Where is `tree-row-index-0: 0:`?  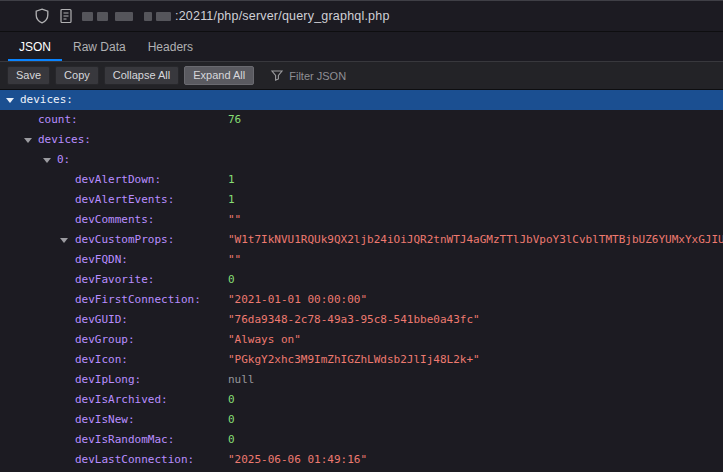 tree-row-index-0: 0: is located at coordinates (362, 160).